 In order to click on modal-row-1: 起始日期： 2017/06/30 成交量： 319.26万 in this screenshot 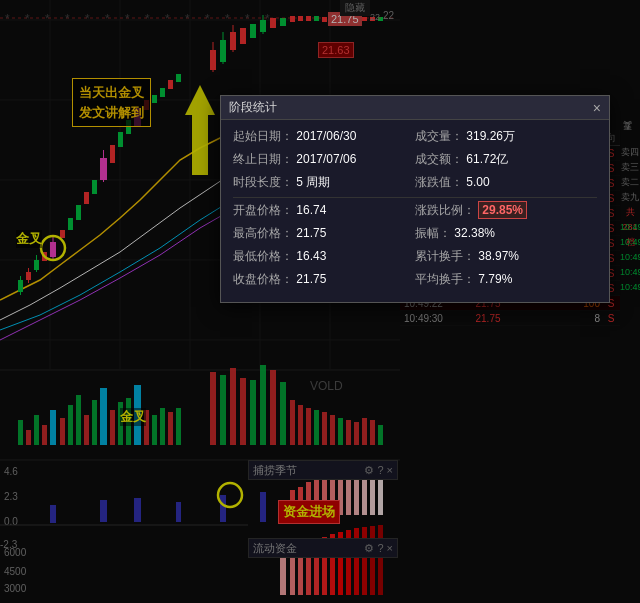, I will do `click(415, 136)`.